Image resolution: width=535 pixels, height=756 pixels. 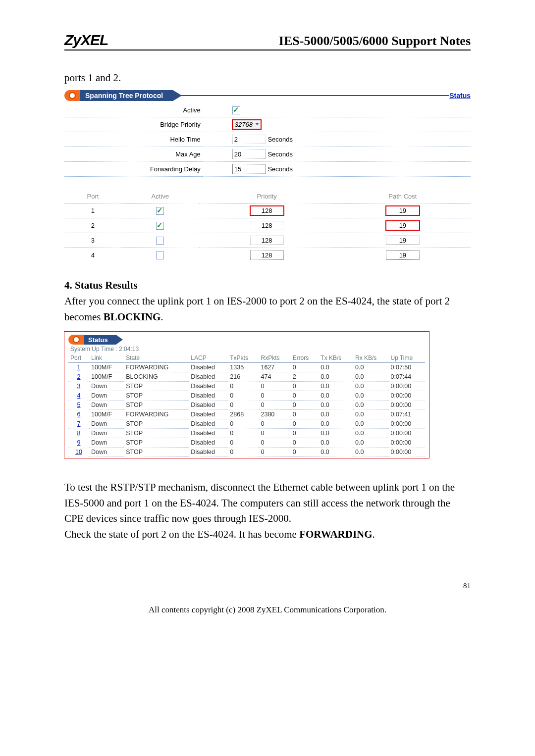 I want to click on col-port: Port, so click(x=93, y=197).